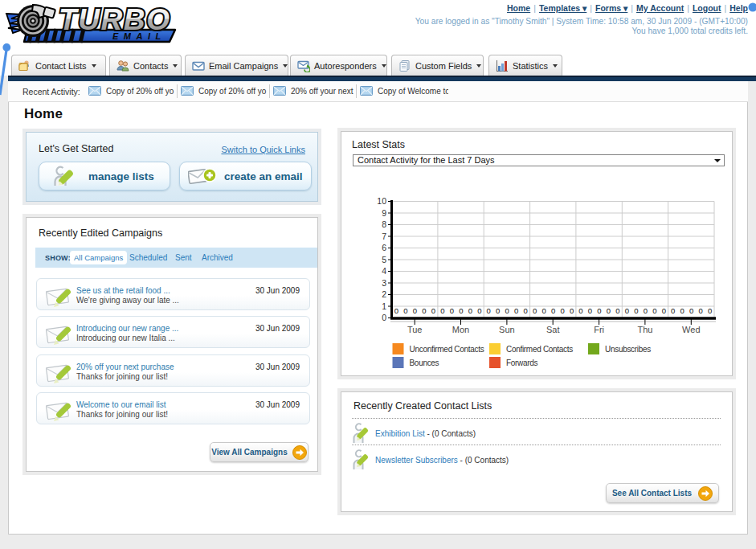 This screenshot has width=756, height=549. I want to click on svg-text: Bounces, so click(424, 363).